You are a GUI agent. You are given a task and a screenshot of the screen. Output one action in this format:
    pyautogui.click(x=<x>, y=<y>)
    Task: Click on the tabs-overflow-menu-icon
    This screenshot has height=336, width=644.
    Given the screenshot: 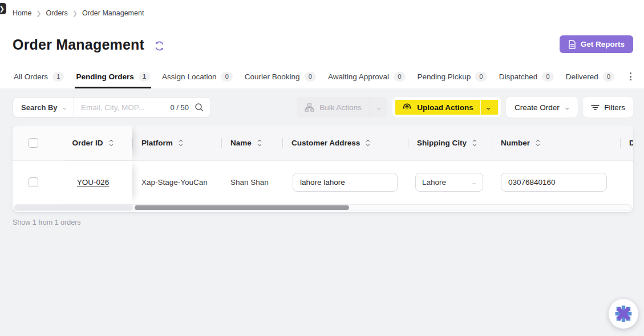 What is the action you would take?
    pyautogui.click(x=631, y=76)
    